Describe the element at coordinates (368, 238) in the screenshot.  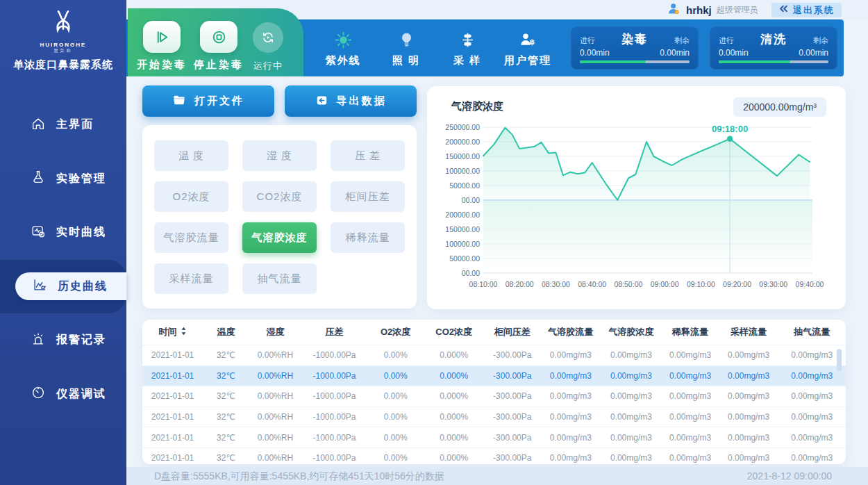
I see `filter-button-稀释流量: 稀释流量` at that location.